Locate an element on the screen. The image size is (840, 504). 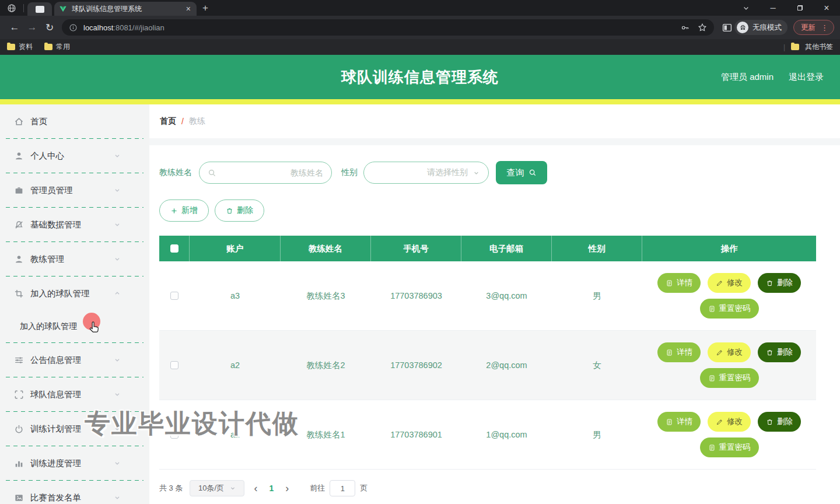
url-text: localhost:8081/#/jiaolian is located at coordinates (379, 28).